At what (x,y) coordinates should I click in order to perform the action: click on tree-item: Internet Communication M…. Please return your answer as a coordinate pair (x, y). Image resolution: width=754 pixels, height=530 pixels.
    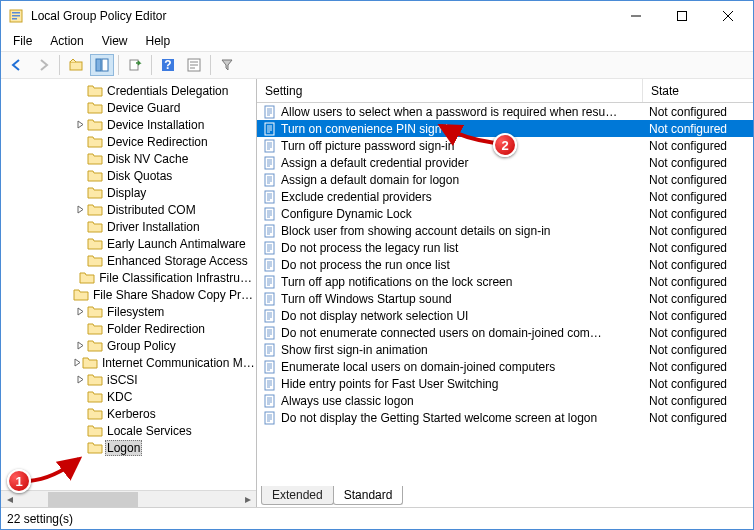
    Looking at the image, I should click on (164, 362).